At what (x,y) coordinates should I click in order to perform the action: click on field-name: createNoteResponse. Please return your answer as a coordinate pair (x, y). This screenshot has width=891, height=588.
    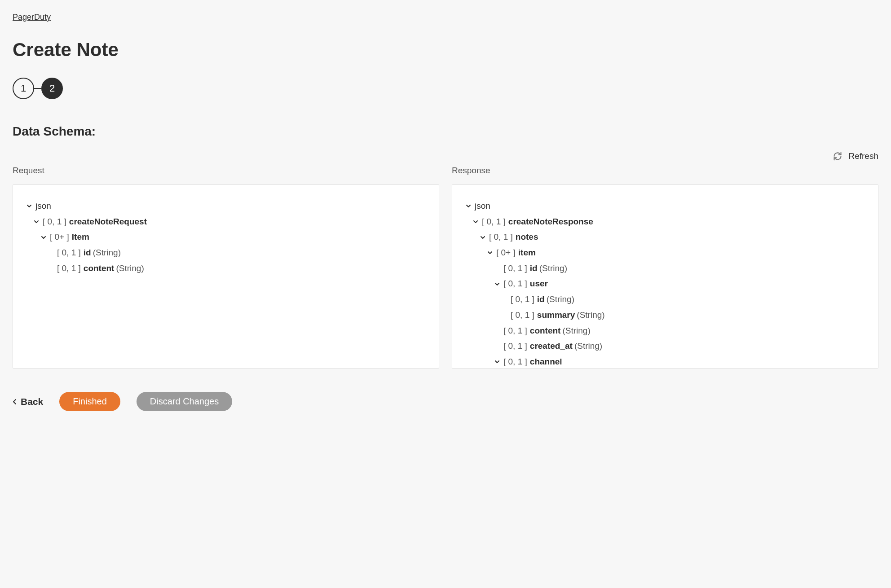
    Looking at the image, I should click on (551, 222).